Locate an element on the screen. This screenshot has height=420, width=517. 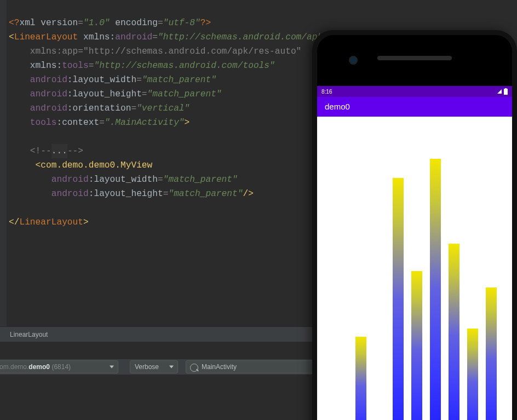
t: (6814) is located at coordinates (60, 367).